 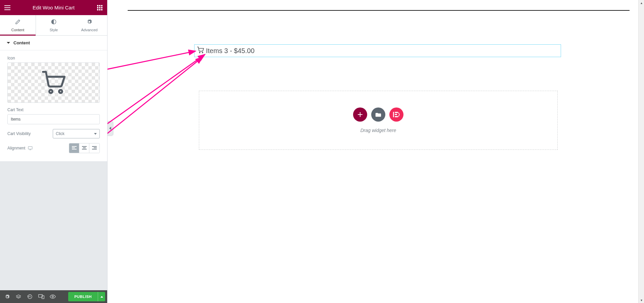 What do you see at coordinates (54, 58) in the screenshot?
I see `icon-label: Icon` at bounding box center [54, 58].